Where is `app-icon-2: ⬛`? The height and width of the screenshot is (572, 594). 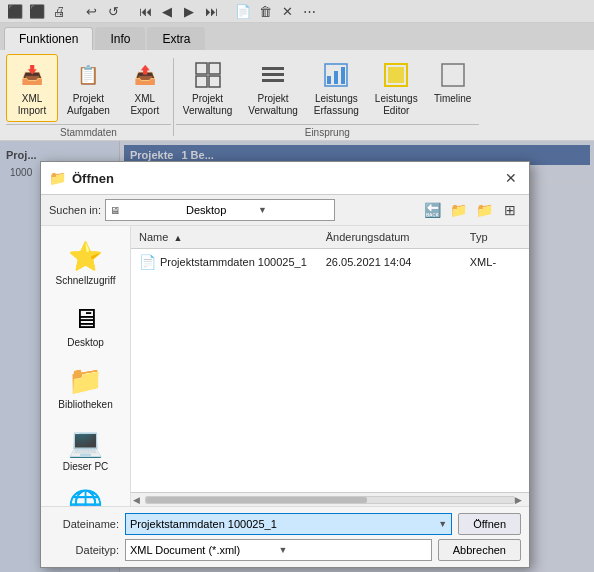 app-icon-2: ⬛ is located at coordinates (37, 11).